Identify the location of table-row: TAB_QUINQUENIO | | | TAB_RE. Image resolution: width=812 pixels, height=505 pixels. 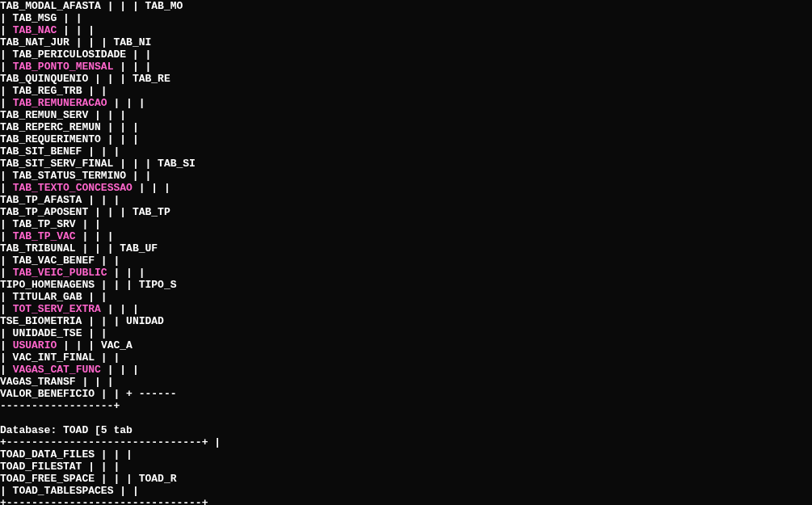
(406, 79).